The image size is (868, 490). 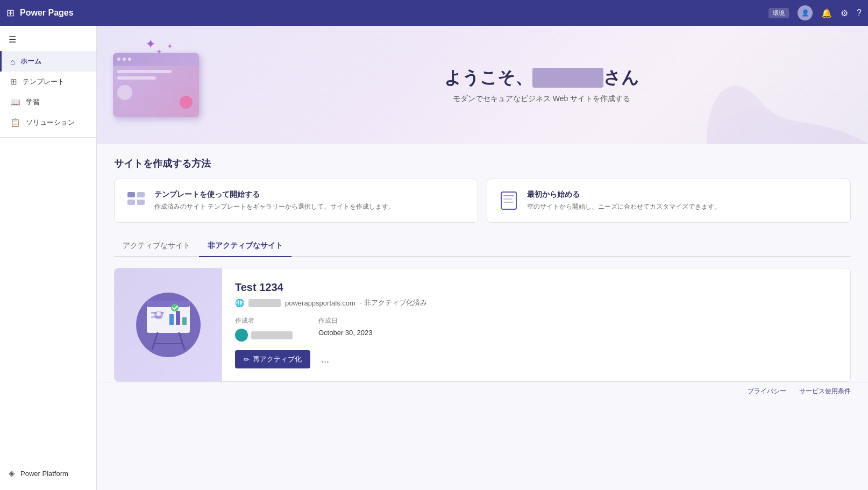 I want to click on site-thumbnail, so click(x=168, y=325).